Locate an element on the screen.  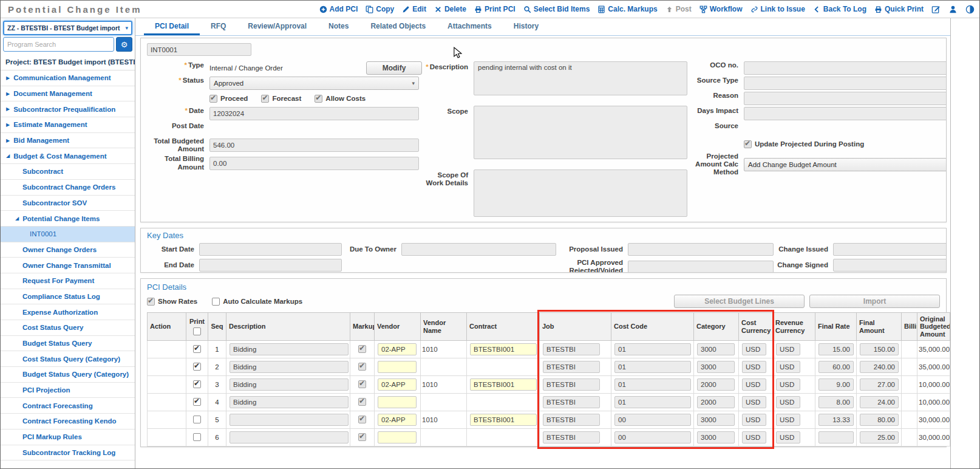
forecast-checkbox is located at coordinates (265, 98).